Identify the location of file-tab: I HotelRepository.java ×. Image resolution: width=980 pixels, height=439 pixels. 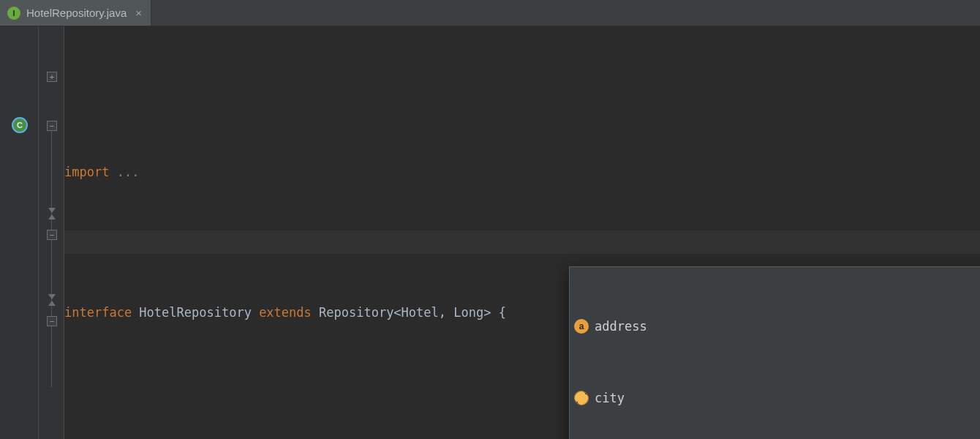
(76, 13).